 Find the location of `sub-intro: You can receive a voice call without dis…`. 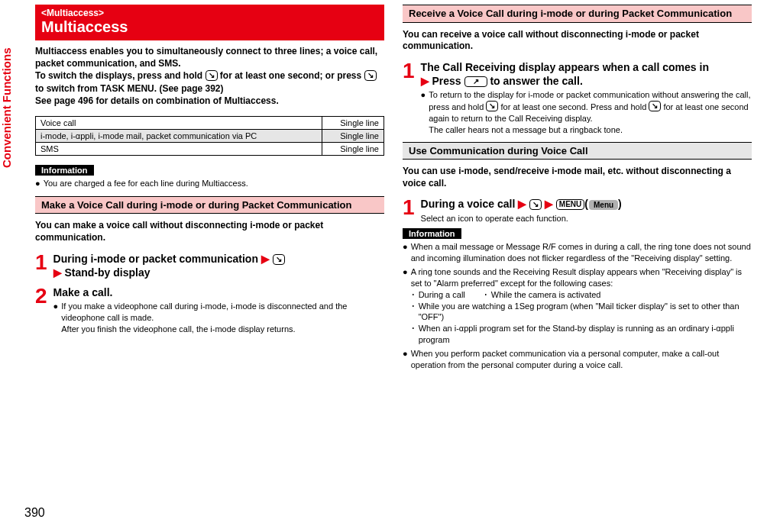

sub-intro: You can receive a voice call without dis… is located at coordinates (578, 41).